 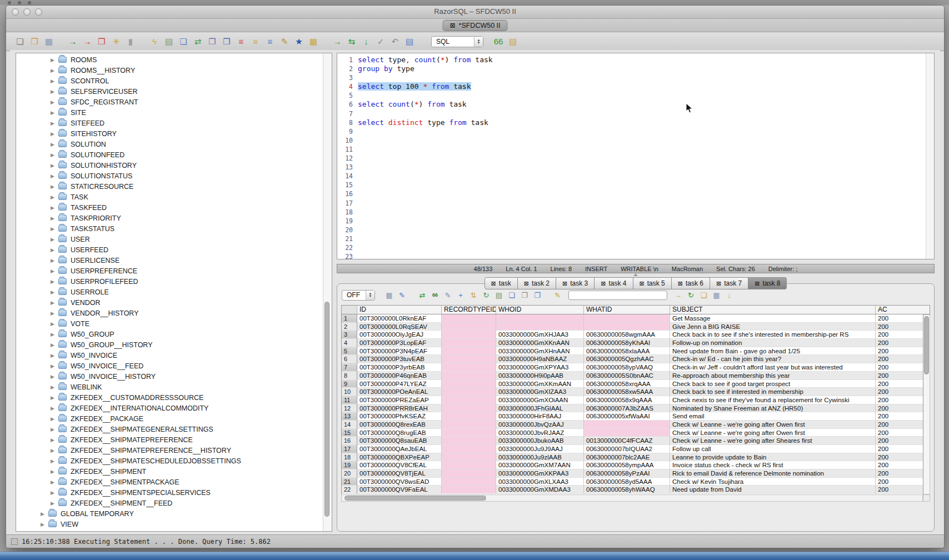 I want to click on table-row: 2100T3000000QV8wsEAD0033000000GmXLXAA300…, so click(x=632, y=482).